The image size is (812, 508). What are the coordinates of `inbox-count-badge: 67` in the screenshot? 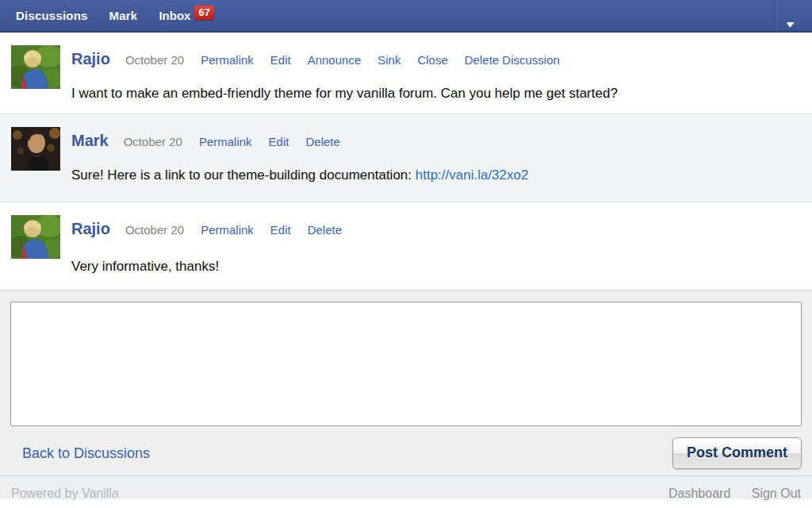 It's located at (204, 13).